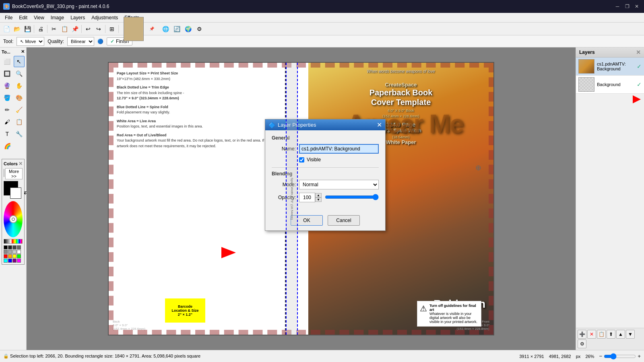  What do you see at coordinates (4, 173) in the screenshot?
I see `color-mode-dropdown: Primary Secondary` at bounding box center [4, 173].